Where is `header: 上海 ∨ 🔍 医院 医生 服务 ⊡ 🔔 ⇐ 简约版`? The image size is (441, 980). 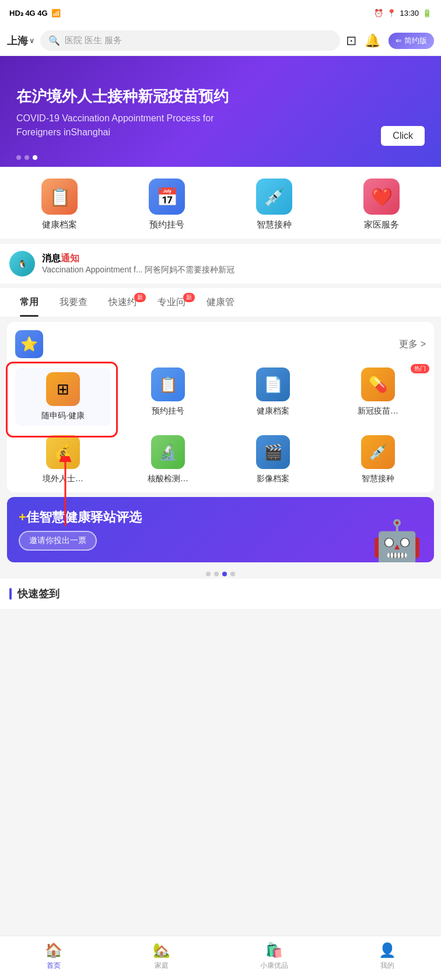
header: 上海 ∨ 🔍 医院 医生 服务 ⊡ 🔔 ⇐ 简约版 is located at coordinates (220, 41).